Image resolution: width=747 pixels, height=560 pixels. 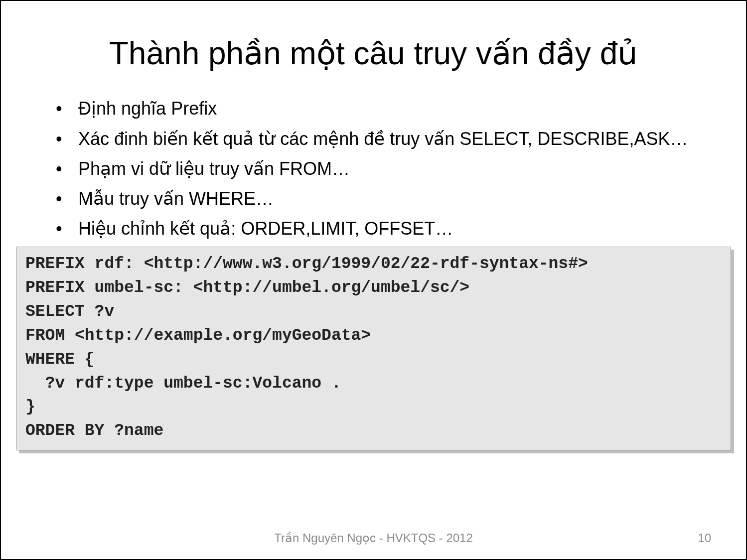 I want to click on bullet-item: Mẫu truy vấn WHERE…, so click(x=384, y=199).